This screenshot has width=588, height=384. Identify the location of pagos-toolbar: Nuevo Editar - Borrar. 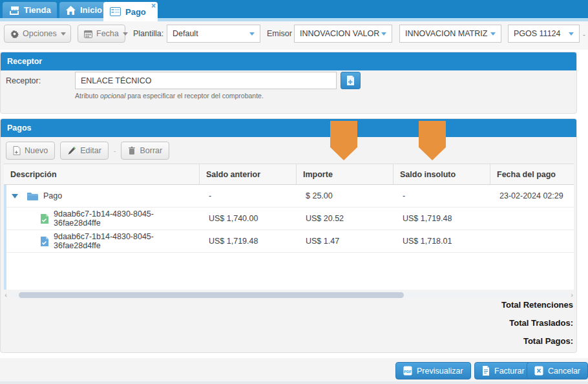
(88, 151).